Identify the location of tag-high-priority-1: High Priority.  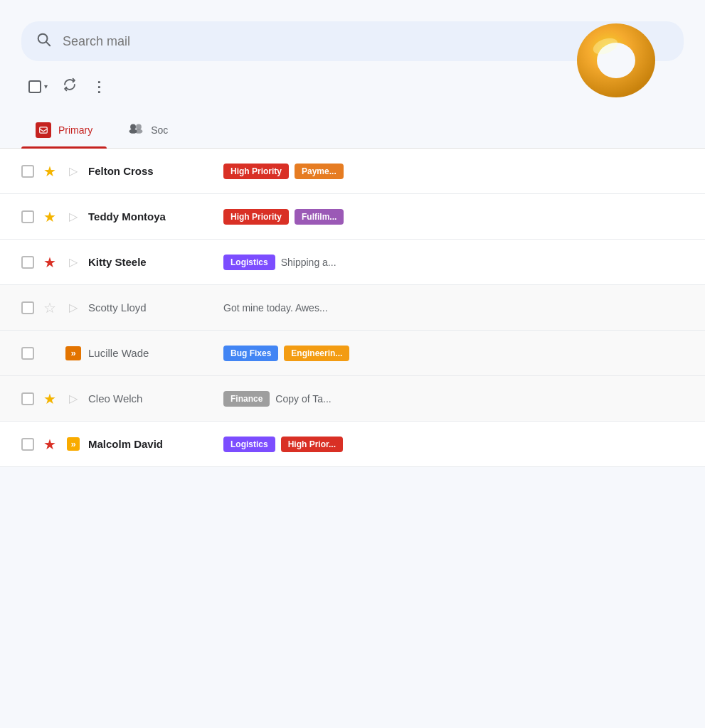
(256, 171).